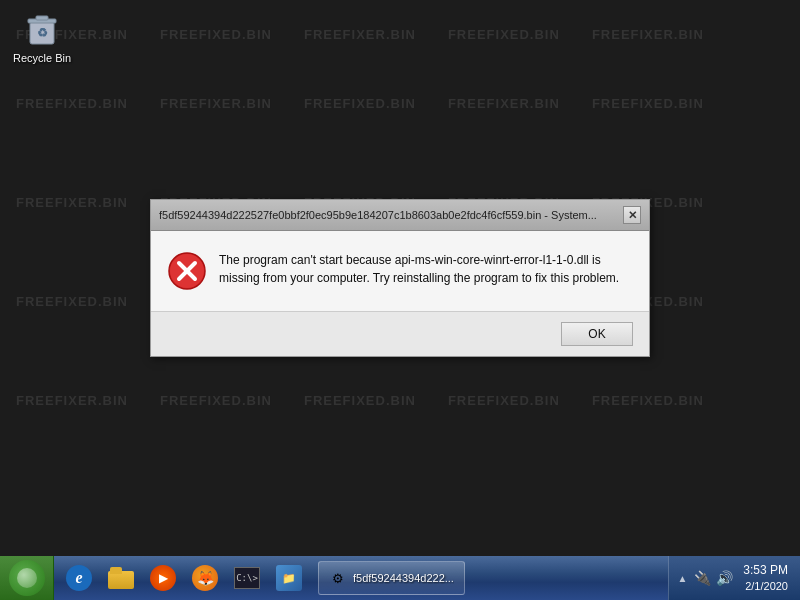 The image size is (800, 600). I want to click on dialog-titlebar: f5df59244394d222527fe0bbf2f0ec95b9e18420…, so click(400, 216).